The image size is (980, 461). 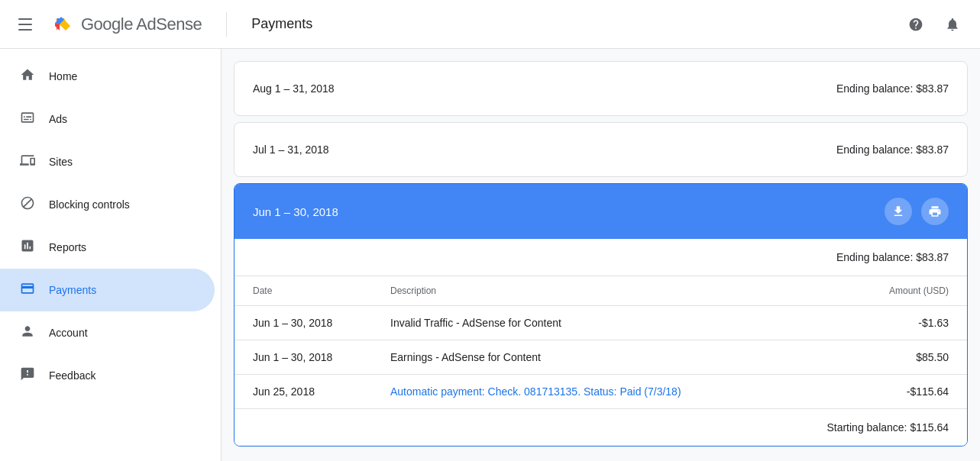 I want to click on sidebar-item-blocking-controls-label: Blocking controls, so click(x=89, y=205).